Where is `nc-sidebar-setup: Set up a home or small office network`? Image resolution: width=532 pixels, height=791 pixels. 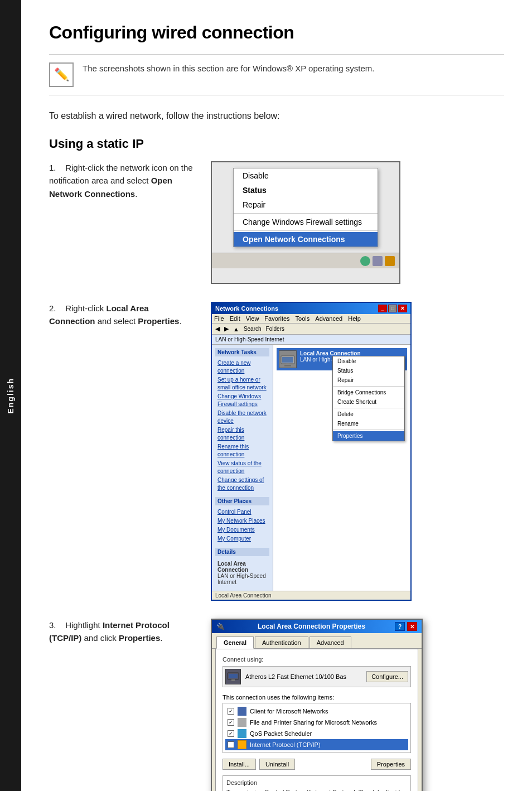 nc-sidebar-setup: Set up a home or small office network is located at coordinates (242, 384).